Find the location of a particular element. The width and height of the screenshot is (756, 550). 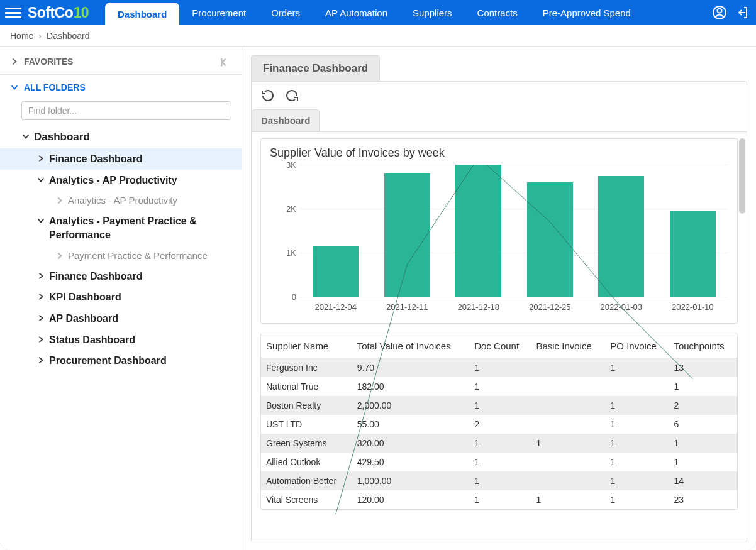

table-header: Total Value of Invoices is located at coordinates (411, 346).